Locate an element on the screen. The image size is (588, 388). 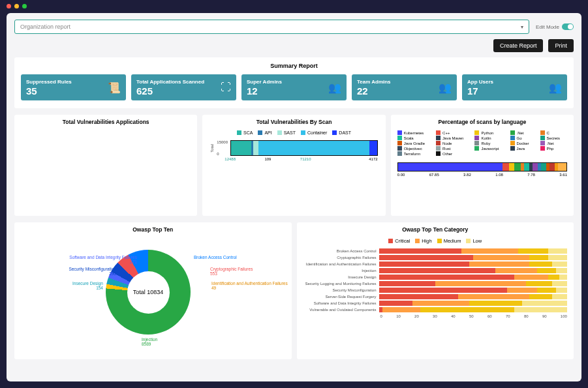
legend-label: C++ is located at coordinates (446, 133).